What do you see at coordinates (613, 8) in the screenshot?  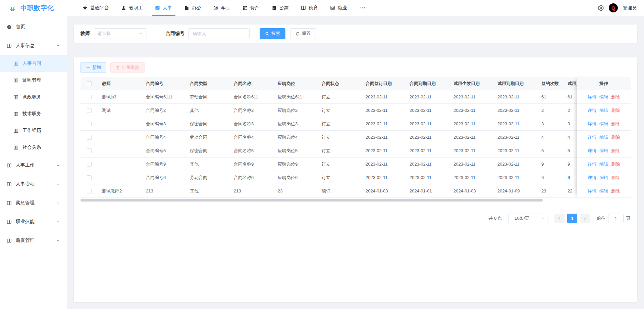 I see `user-avatar: Q` at bounding box center [613, 8].